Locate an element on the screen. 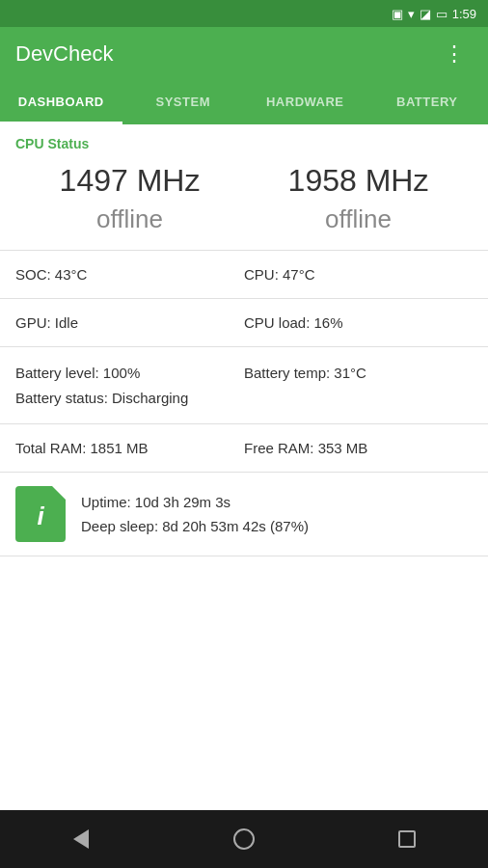  cpu-freq-row: 1497 MHz 1958 MHz is located at coordinates (244, 181).